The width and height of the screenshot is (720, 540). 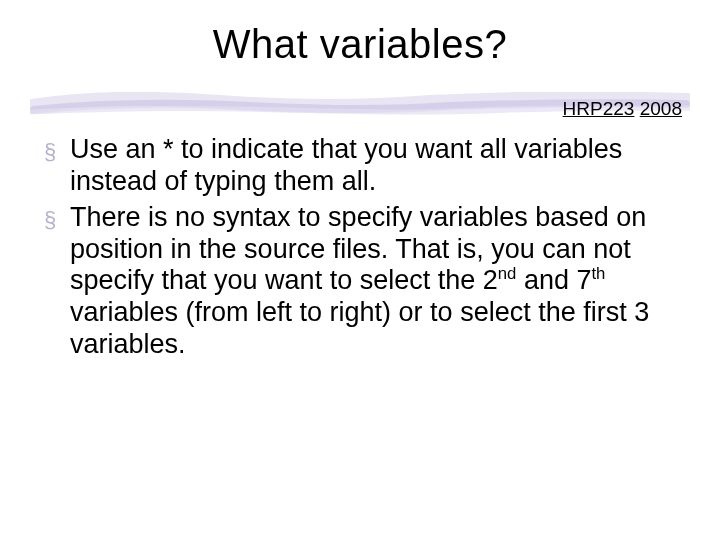 What do you see at coordinates (661, 108) in the screenshot?
I see `course-year: 2008` at bounding box center [661, 108].